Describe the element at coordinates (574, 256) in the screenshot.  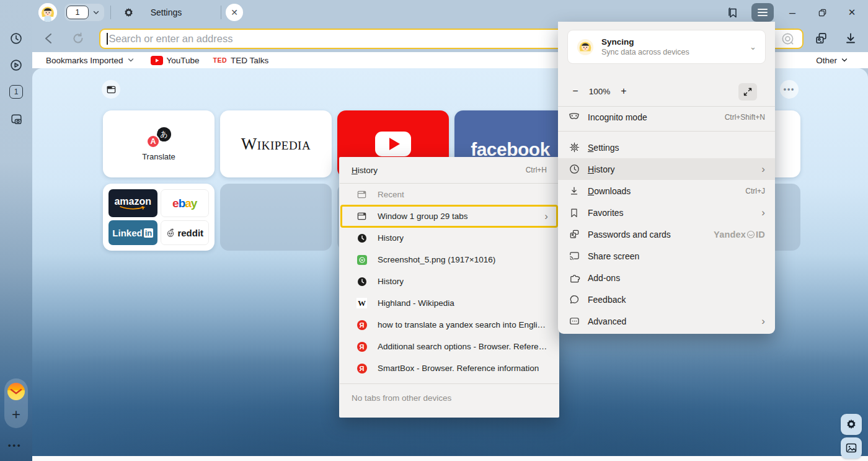
I see `cast-screen-icon` at that location.